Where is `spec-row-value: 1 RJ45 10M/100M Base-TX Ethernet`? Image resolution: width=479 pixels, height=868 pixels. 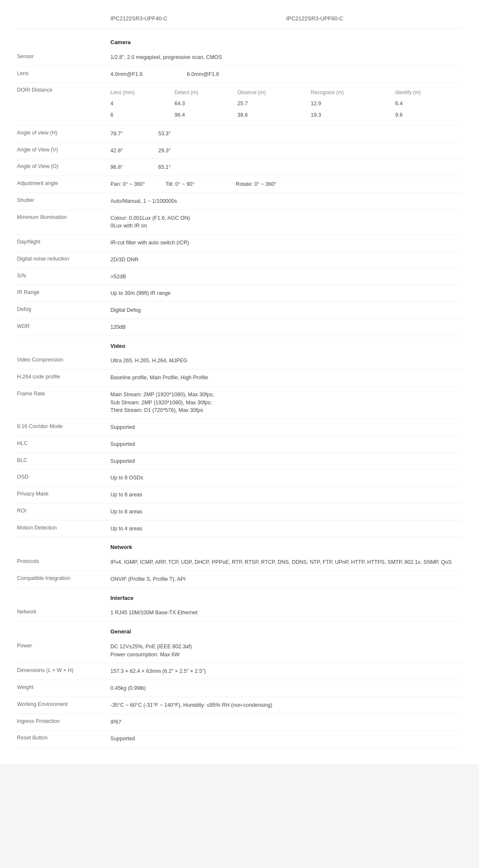
spec-row-value: 1 RJ45 10M/100M Base-TX Ethernet is located at coordinates (286, 613).